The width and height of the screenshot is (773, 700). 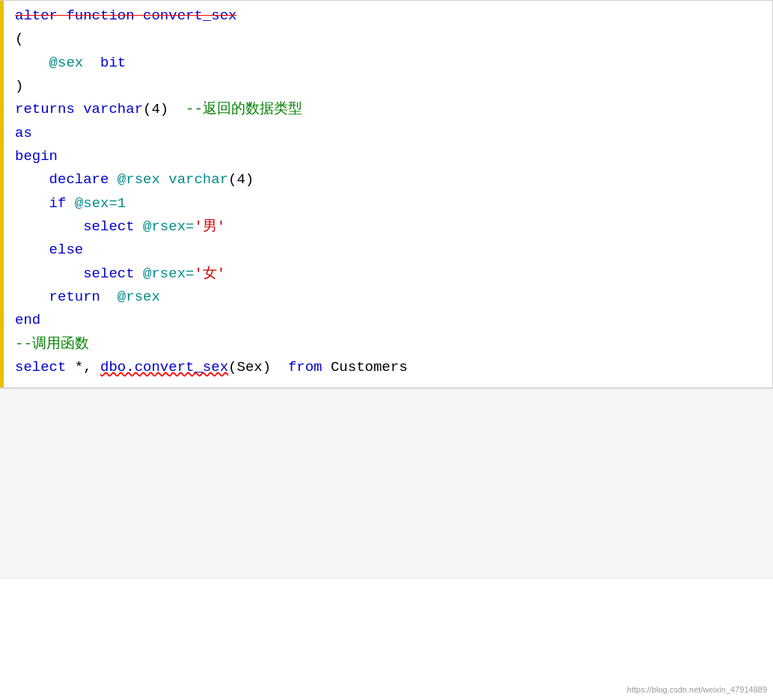 What do you see at coordinates (126, 16) in the screenshot?
I see `line-alter-keyword: alter function convert_sex` at bounding box center [126, 16].